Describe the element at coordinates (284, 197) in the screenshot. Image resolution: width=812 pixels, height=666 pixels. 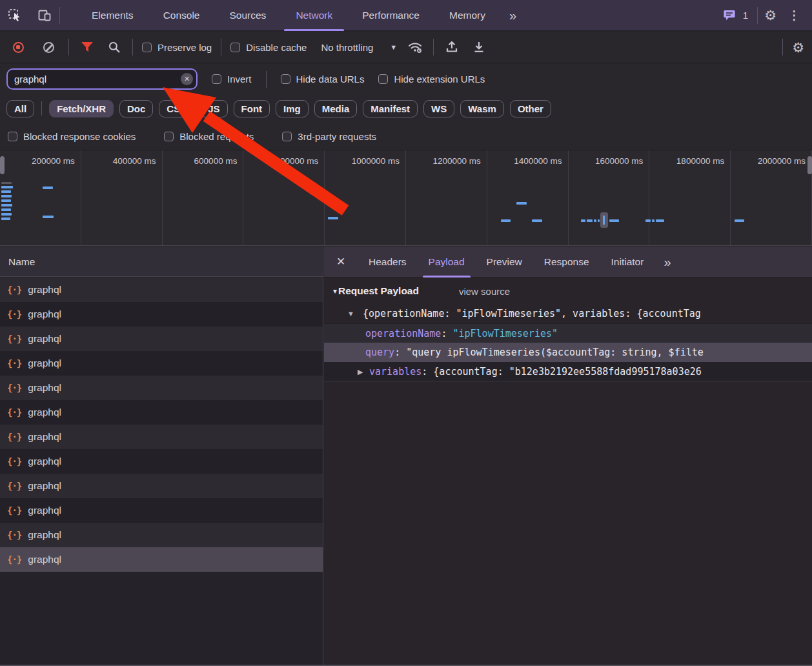
I see `timeline-column-4: 800000 ms` at that location.